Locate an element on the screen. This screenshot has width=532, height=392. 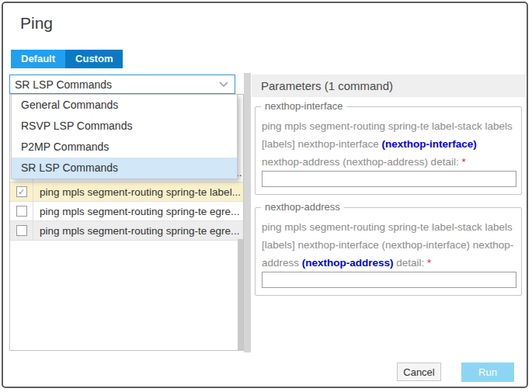
nexthop-address-input is located at coordinates (389, 279).